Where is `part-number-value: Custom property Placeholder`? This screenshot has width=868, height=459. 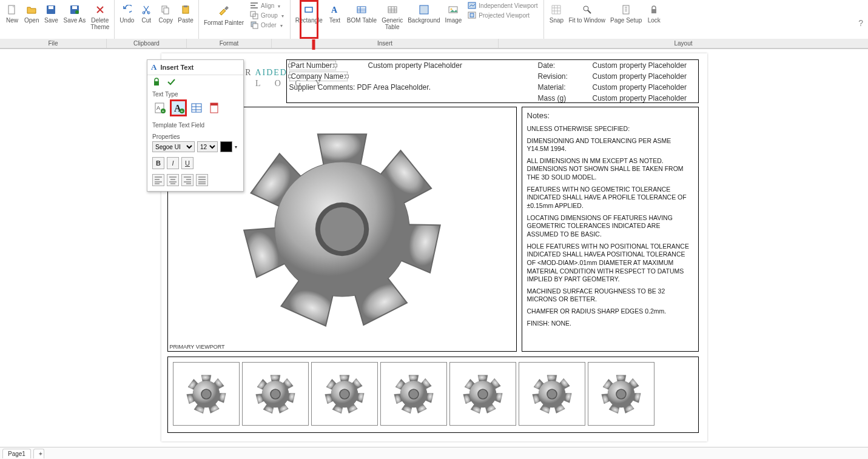 part-number-value: Custom property Placeholder is located at coordinates (451, 65).